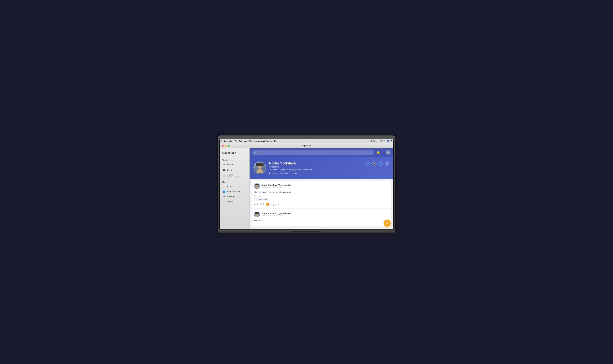 This screenshot has width=613, height=364. What do you see at coordinates (246, 141) in the screenshot?
I see `menu-view: View` at bounding box center [246, 141].